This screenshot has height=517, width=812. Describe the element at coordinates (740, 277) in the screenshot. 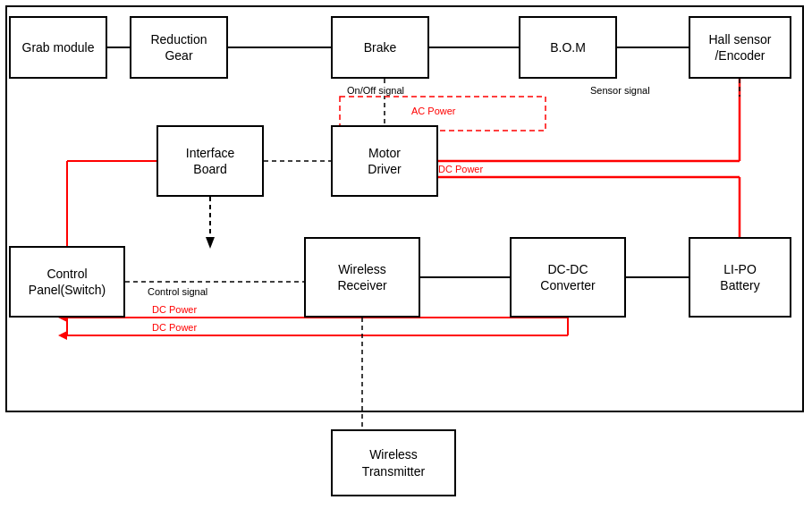

I see `li-po-battery-label: LI-POBattery` at that location.